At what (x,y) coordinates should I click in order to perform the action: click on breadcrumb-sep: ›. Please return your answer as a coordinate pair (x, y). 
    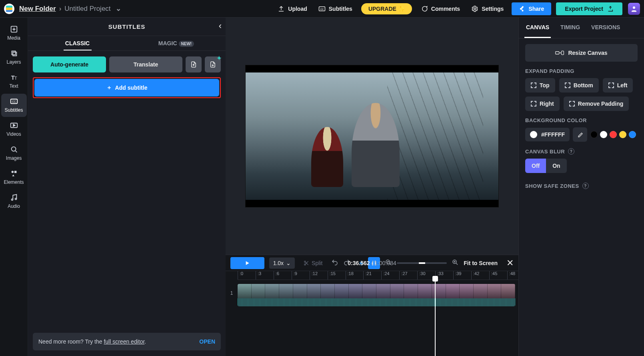
    Looking at the image, I should click on (60, 9).